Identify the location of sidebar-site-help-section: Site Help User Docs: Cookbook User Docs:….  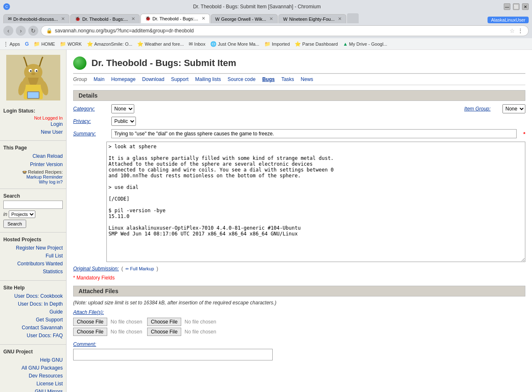
(33, 312).